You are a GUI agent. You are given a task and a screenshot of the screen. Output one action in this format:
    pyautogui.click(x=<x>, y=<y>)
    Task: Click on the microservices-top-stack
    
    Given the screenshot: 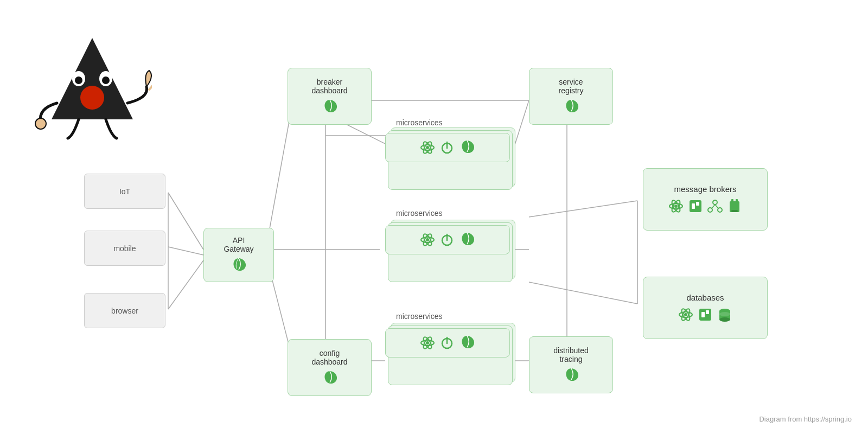 What is the action you would take?
    pyautogui.click(x=448, y=163)
    